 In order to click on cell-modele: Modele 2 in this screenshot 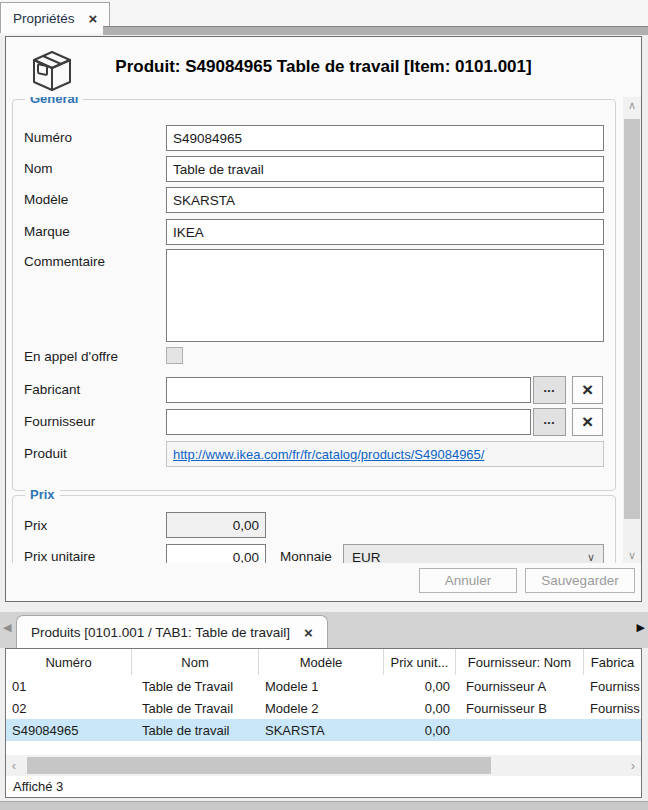, I will do `click(322, 708)`.